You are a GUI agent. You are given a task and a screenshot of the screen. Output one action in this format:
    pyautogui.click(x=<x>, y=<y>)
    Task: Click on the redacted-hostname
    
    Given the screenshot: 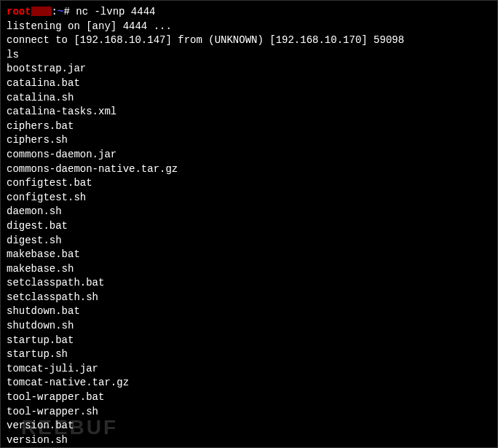 What is the action you would take?
    pyautogui.click(x=42, y=12)
    